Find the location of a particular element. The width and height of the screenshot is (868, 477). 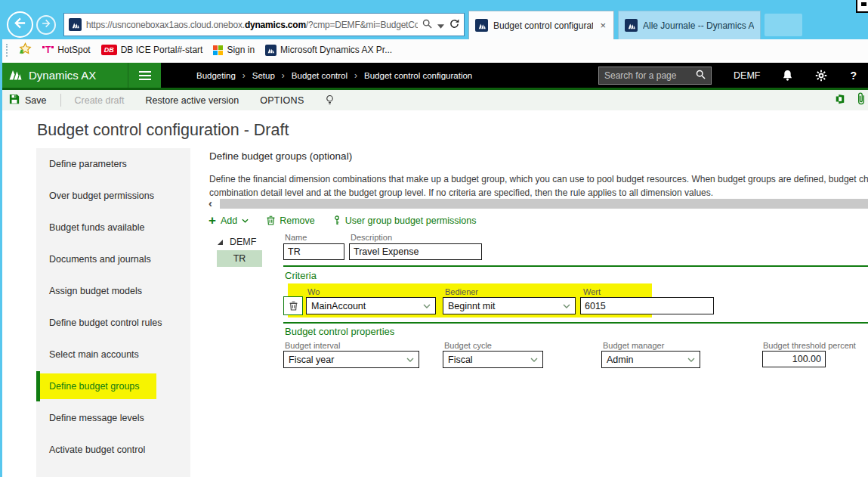

company-picker: DEMF is located at coordinates (746, 76).